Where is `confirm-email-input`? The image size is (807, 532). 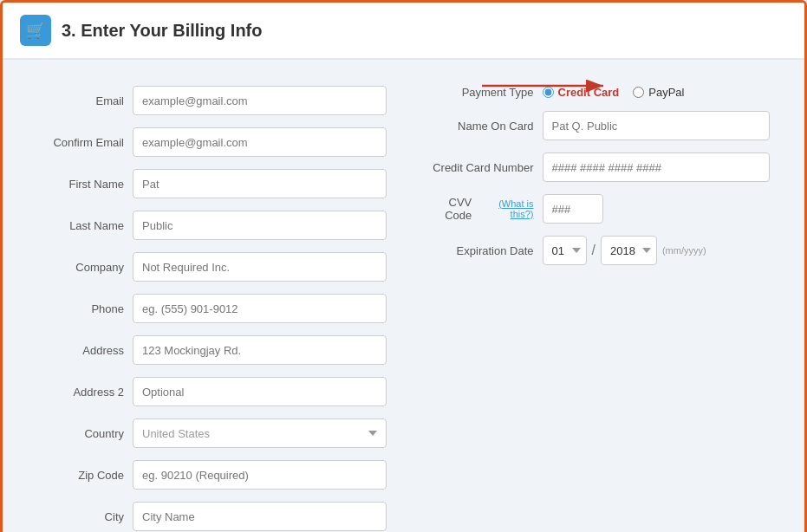
confirm-email-input is located at coordinates (260, 142).